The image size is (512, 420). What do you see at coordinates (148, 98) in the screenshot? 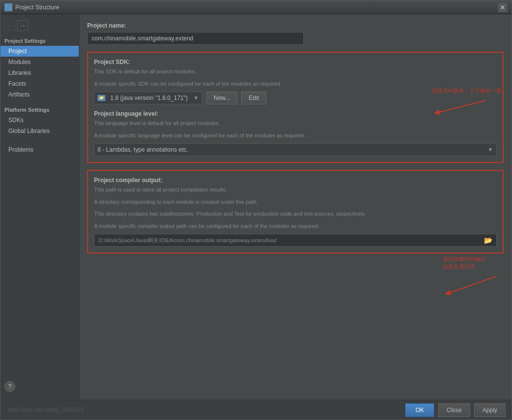
I see `sdk-dropdown: 📁 1.8 (java version "1.8.0_171") ▼` at bounding box center [148, 98].